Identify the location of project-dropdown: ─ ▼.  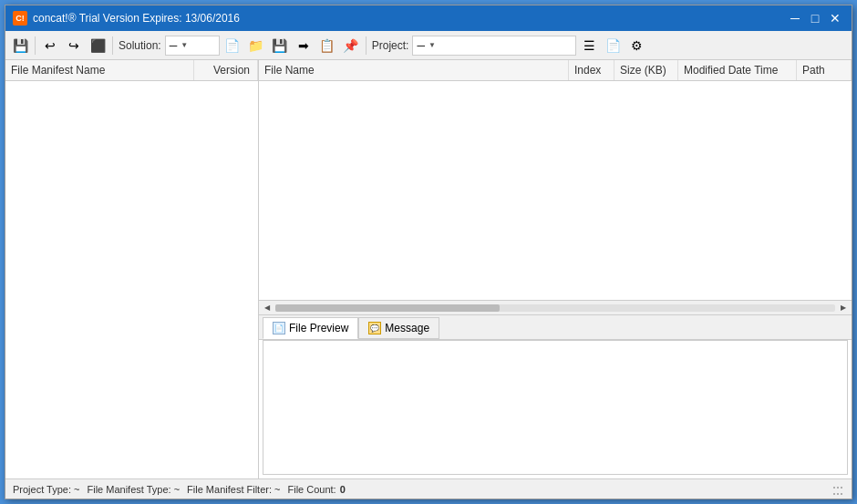
(494, 46).